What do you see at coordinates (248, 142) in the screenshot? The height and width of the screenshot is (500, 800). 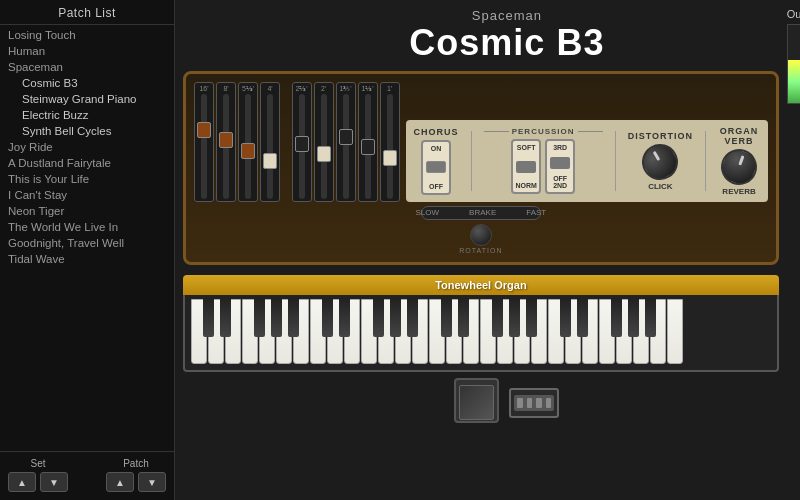 I see `drawbar-2: 5⅓'` at bounding box center [248, 142].